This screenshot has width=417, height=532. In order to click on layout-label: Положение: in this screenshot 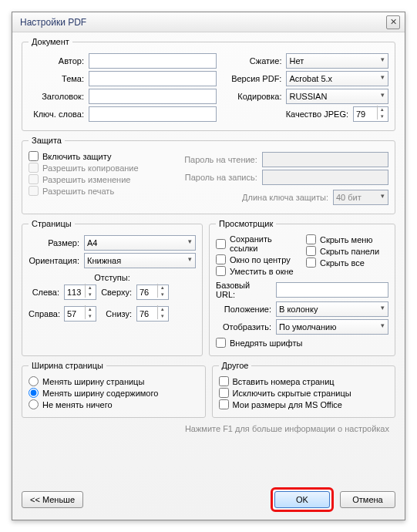, I will do `click(246, 309)`.